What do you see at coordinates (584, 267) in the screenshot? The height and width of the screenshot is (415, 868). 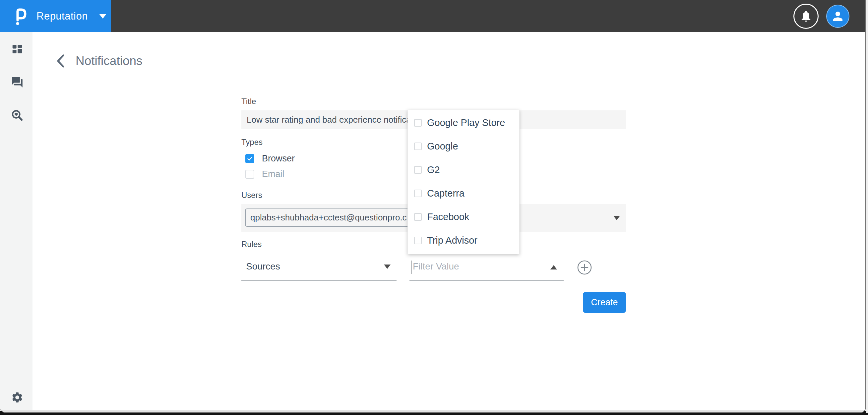 I see `add-rule-button` at bounding box center [584, 267].